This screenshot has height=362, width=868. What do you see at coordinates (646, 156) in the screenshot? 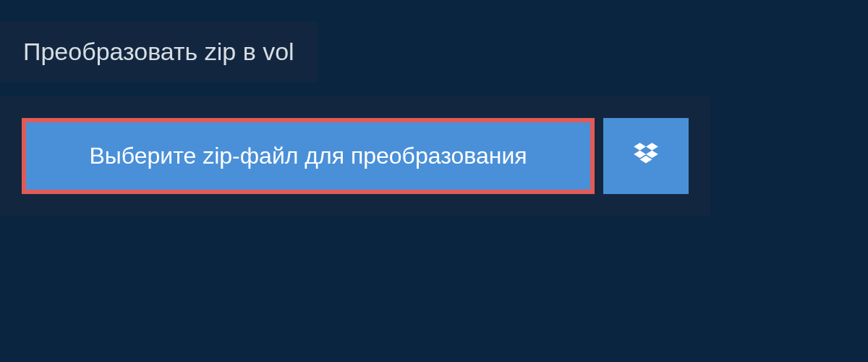
I see `dropbox-icon` at bounding box center [646, 156].